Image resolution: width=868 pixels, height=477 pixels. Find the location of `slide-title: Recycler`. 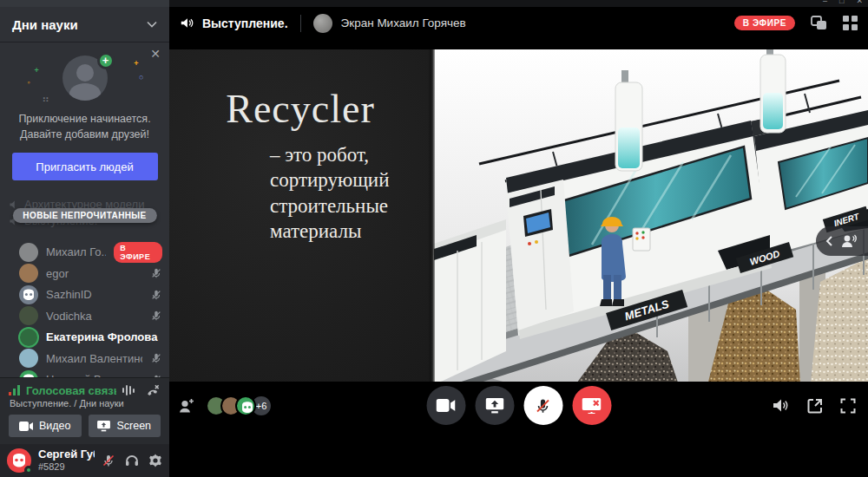

slide-title: Recycler is located at coordinates (300, 109).